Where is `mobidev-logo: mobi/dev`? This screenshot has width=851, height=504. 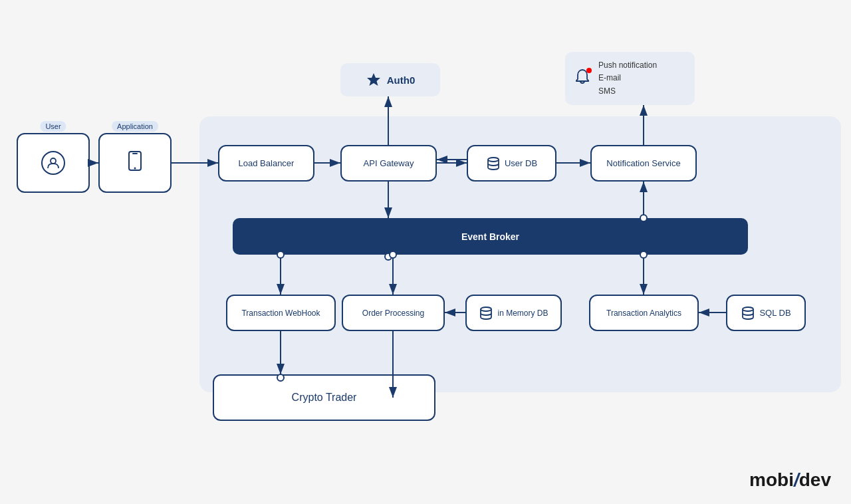 mobidev-logo: mobi/dev is located at coordinates (790, 480).